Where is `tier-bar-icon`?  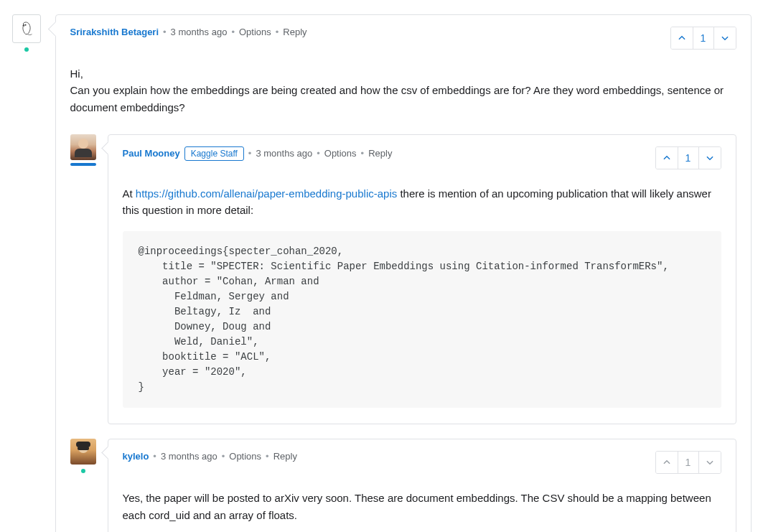 tier-bar-icon is located at coordinates (83, 164).